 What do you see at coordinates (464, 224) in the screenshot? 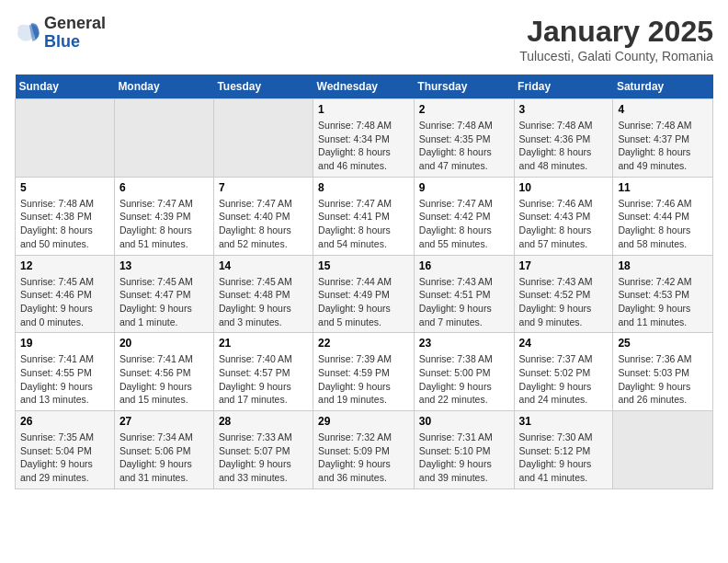
I see `day-detail: Sunrise: 7:47 AM Sunset: 4:42 PM Dayligh…` at bounding box center [464, 224].